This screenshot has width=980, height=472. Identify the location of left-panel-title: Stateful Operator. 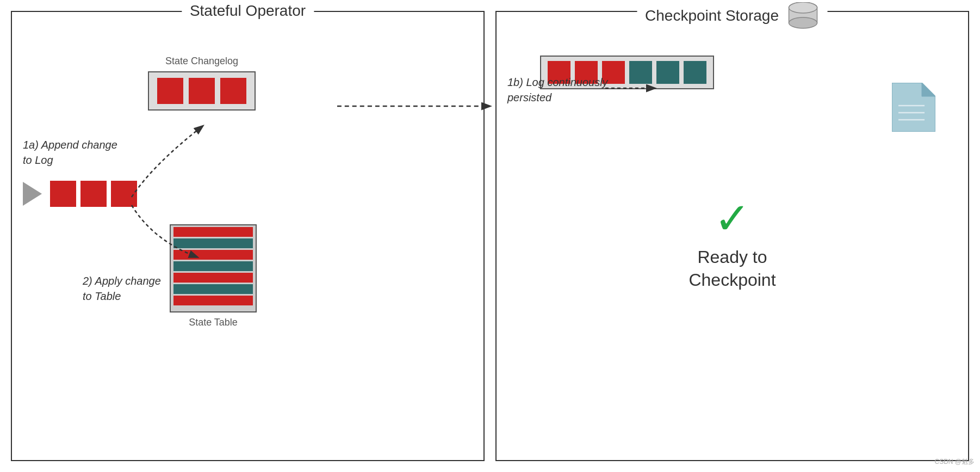
(248, 11).